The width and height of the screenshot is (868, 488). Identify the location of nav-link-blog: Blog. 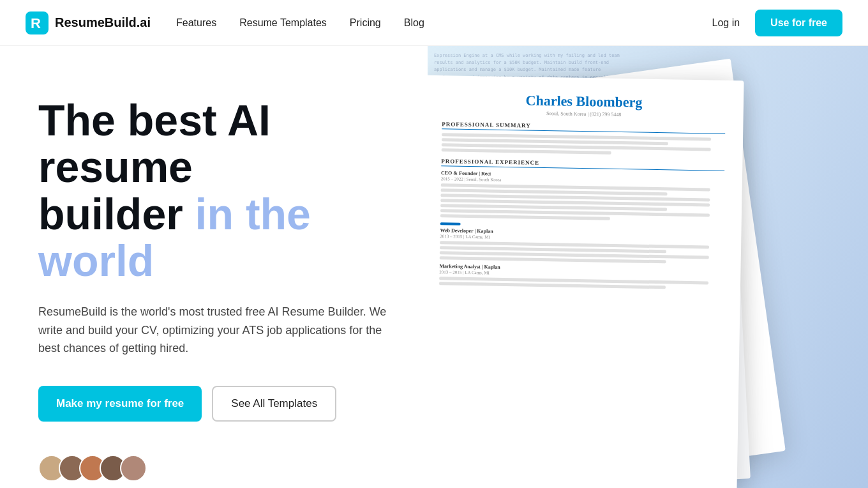
(414, 23).